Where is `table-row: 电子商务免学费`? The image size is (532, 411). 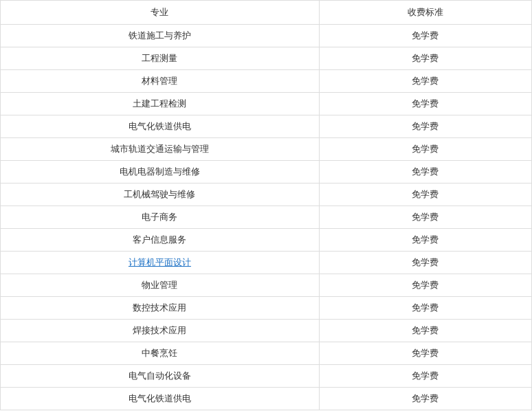 table-row: 电子商务免学费 is located at coordinates (267, 217).